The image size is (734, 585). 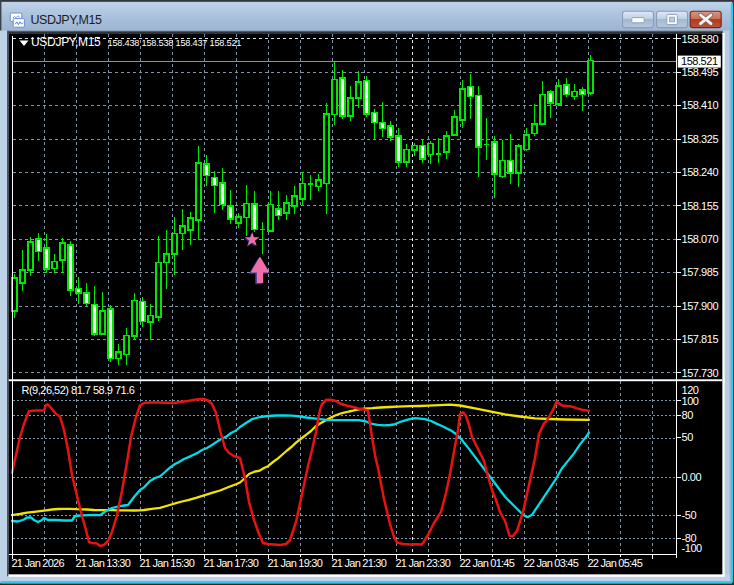 What do you see at coordinates (700, 373) in the screenshot?
I see `svg-text: 157.730` at bounding box center [700, 373].